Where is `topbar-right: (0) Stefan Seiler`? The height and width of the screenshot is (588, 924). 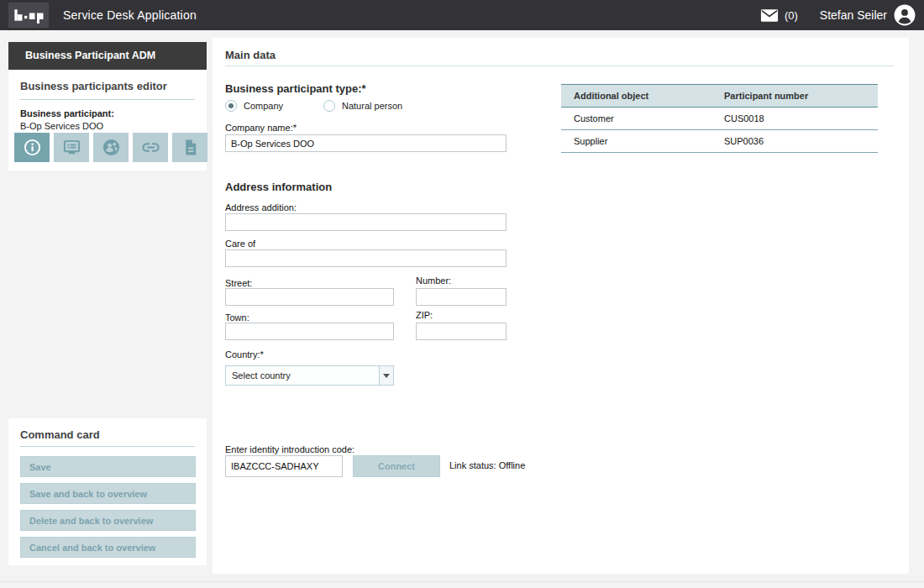
topbar-right: (0) Stefan Seiler is located at coordinates (838, 15).